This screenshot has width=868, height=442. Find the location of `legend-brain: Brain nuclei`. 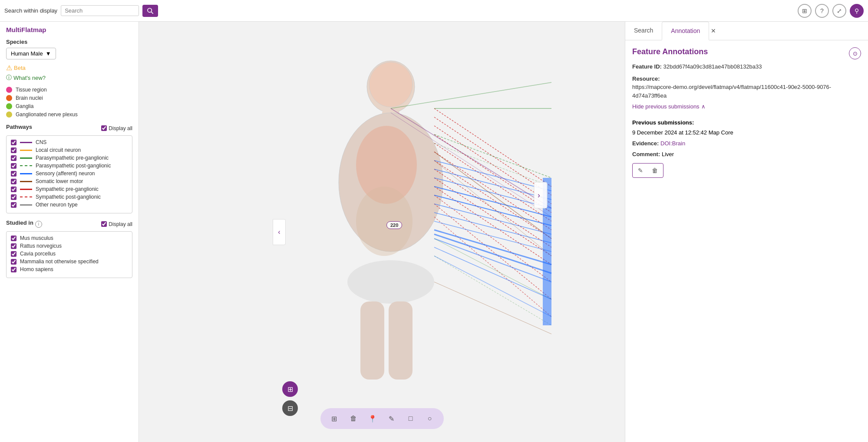

legend-brain: Brain nuclei is located at coordinates (69, 98).